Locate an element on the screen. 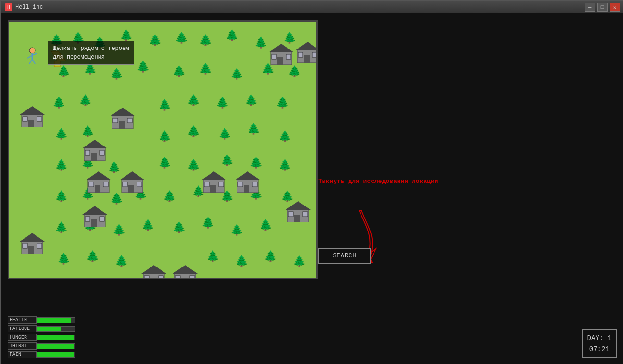 The height and width of the screenshot is (364, 623). pain-bar-fill is located at coordinates (55, 355).